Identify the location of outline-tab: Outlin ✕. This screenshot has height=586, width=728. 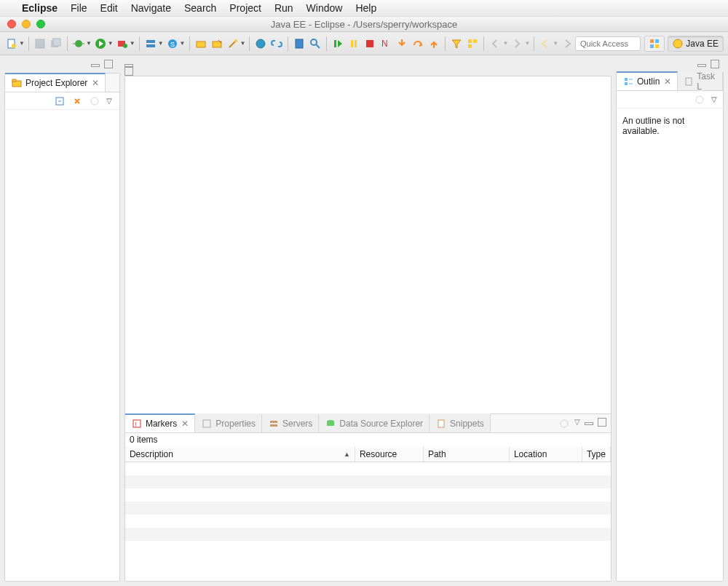
(647, 81).